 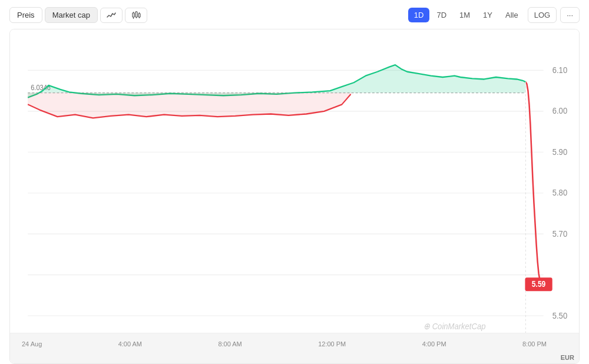 What do you see at coordinates (78, 15) in the screenshot?
I see `toolbar-left: Preis Market cap` at bounding box center [78, 15].